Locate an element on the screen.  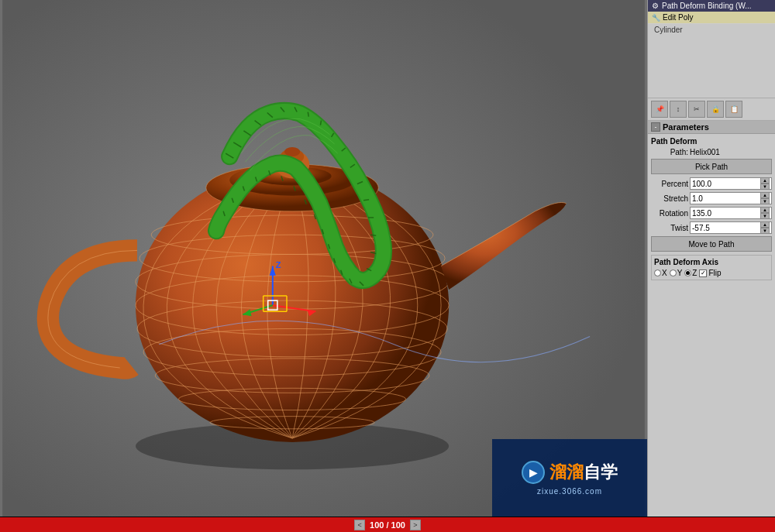
percent-up: ▲ is located at coordinates (765, 180).